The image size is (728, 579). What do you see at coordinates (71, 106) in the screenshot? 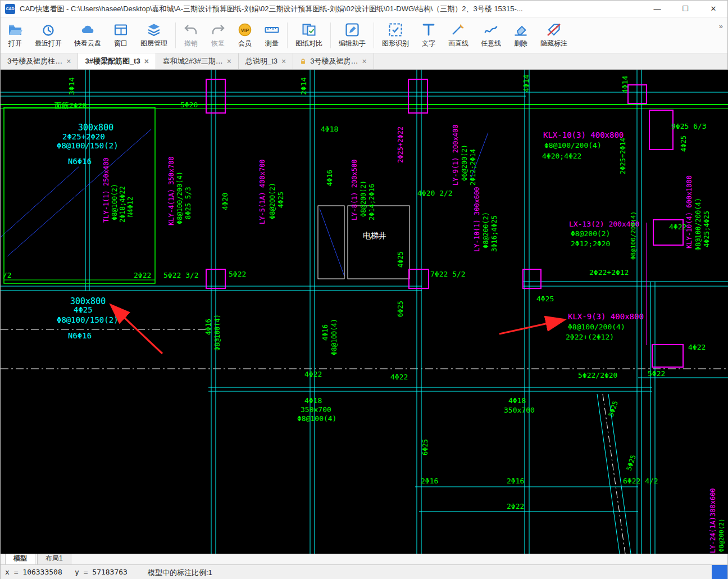
I see `cad-label: 面筋2Φ20` at bounding box center [71, 106].